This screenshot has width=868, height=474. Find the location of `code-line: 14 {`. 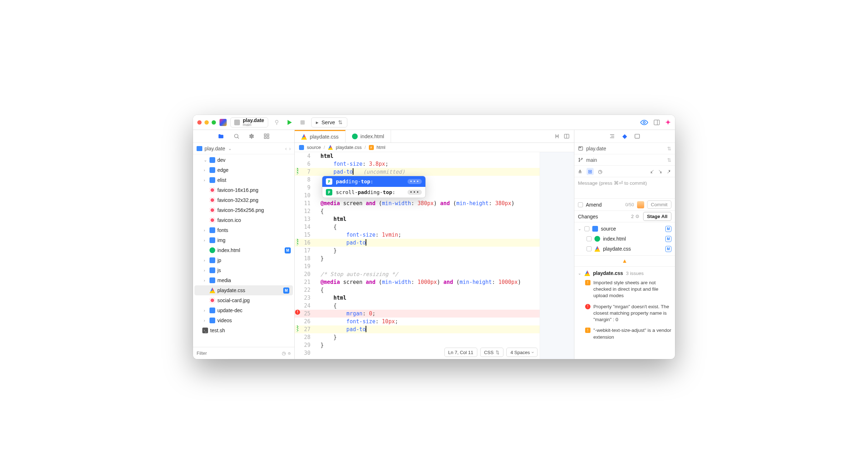

code-line: 14 { is located at coordinates (417, 227).